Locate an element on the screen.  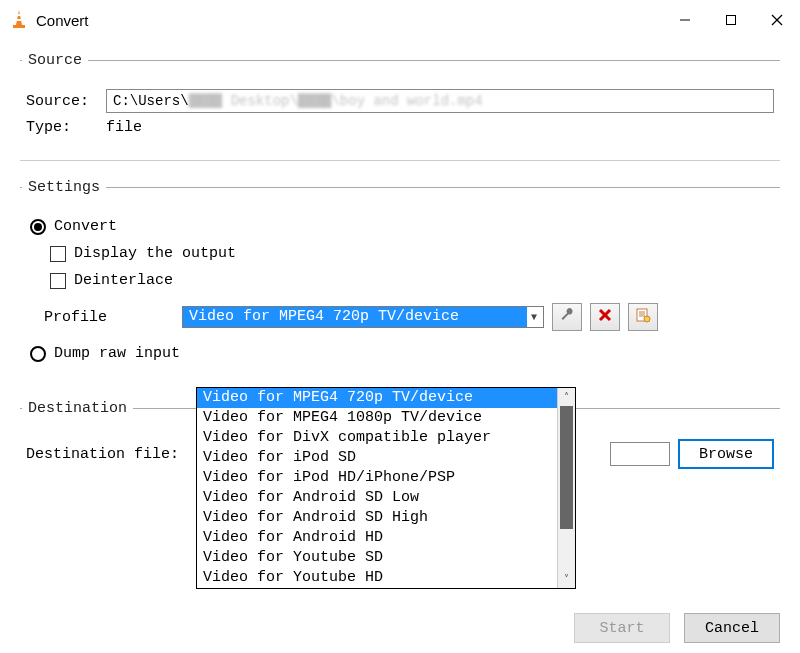
profile-combo: Video for MPEG4 720p TV/device ▼ is located at coordinates (363, 317).